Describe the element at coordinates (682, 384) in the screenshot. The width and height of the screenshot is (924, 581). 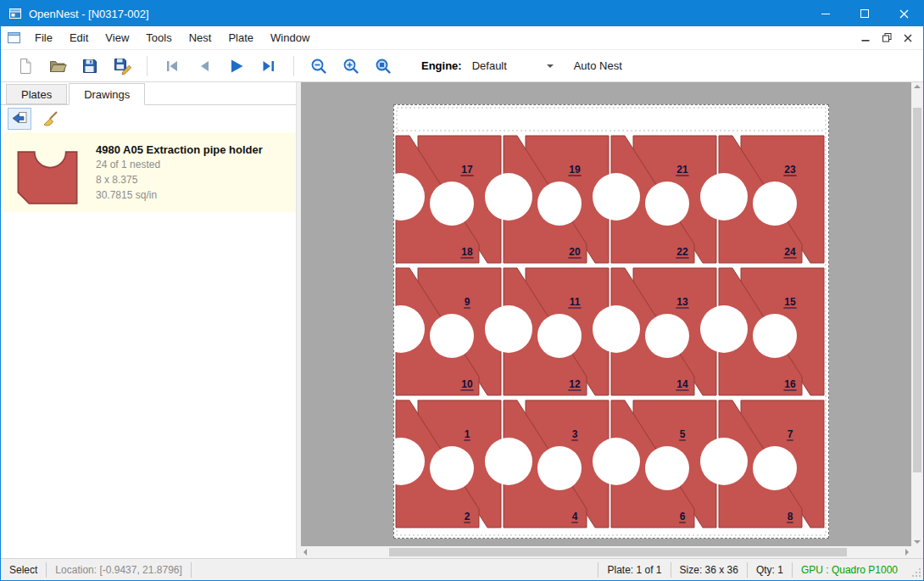
I see `part-number: 14` at that location.